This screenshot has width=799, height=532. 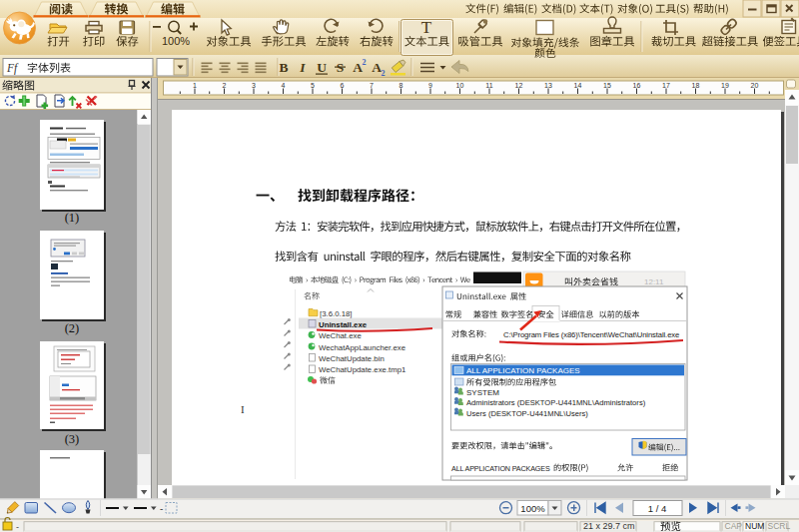 What do you see at coordinates (755, 526) in the screenshot?
I see `svg-text: NUM` at bounding box center [755, 526].